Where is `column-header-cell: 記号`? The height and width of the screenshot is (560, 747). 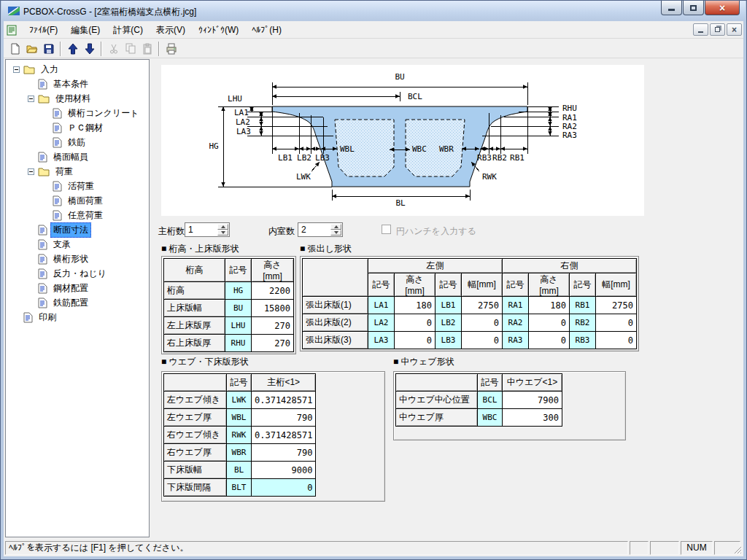 column-header-cell: 記号 is located at coordinates (449, 285).